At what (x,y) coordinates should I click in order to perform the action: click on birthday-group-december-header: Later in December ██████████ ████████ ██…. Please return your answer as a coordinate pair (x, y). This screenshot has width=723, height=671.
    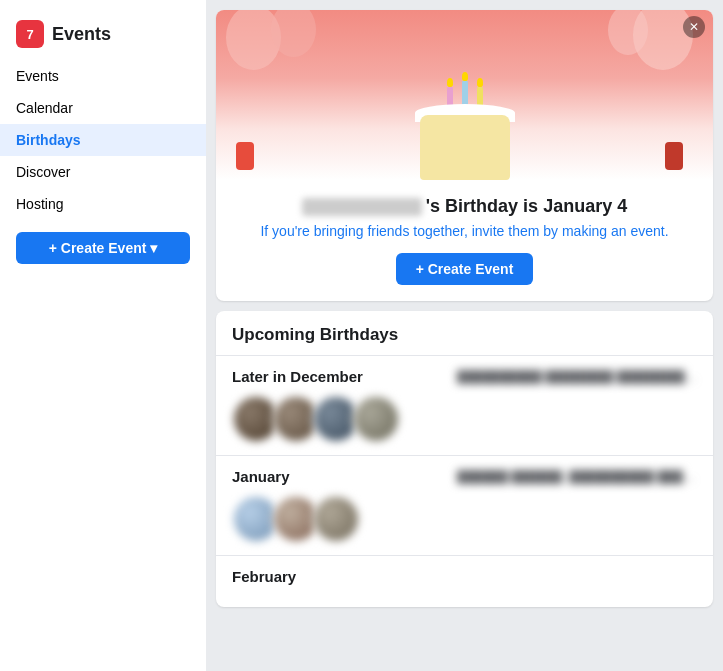
    Looking at the image, I should click on (464, 376).